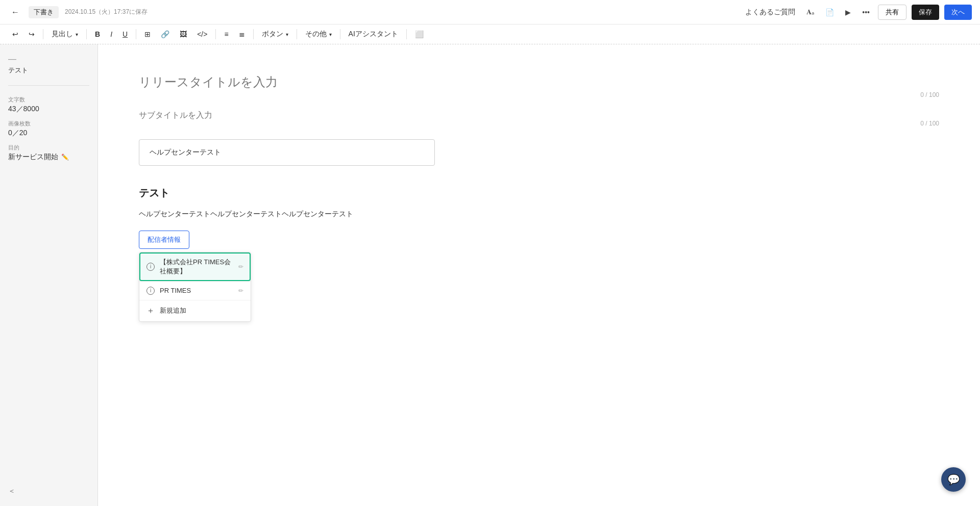 The height and width of the screenshot is (506, 980). What do you see at coordinates (287, 35) in the screenshot?
I see `button-chevron-icon: ▾` at bounding box center [287, 35].